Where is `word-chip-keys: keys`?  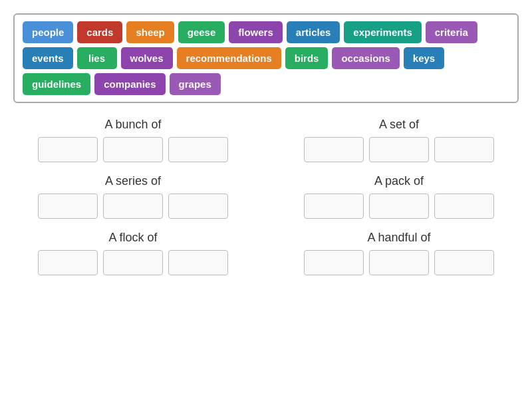
word-chip-keys: keys is located at coordinates (424, 59).